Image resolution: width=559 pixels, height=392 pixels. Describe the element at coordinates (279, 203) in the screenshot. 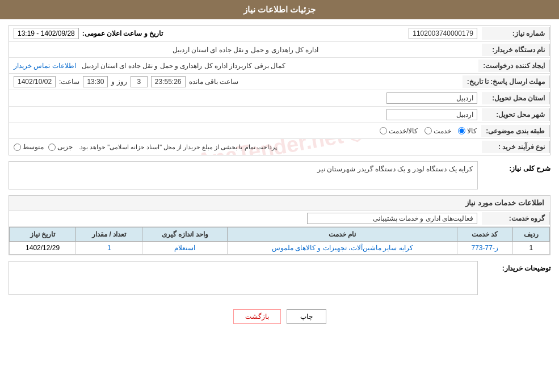

I see `services-section-header: اطلاعات خدمات مورد نیاز` at that location.